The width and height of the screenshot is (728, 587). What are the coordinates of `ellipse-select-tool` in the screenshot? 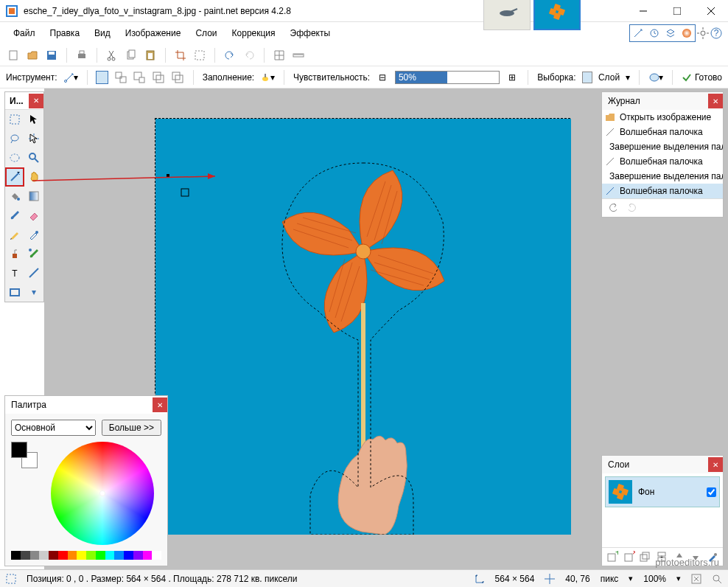 It's located at (15, 158).